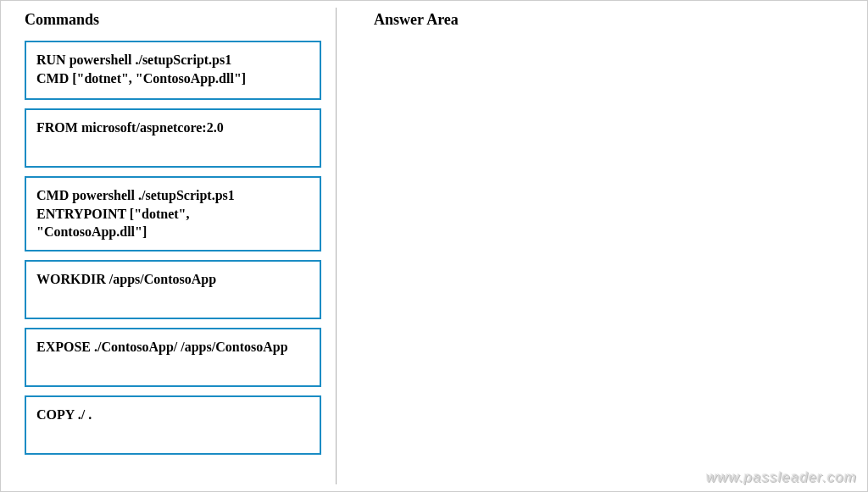 The height and width of the screenshot is (492, 868). I want to click on commands-title: Commands, so click(176, 20).